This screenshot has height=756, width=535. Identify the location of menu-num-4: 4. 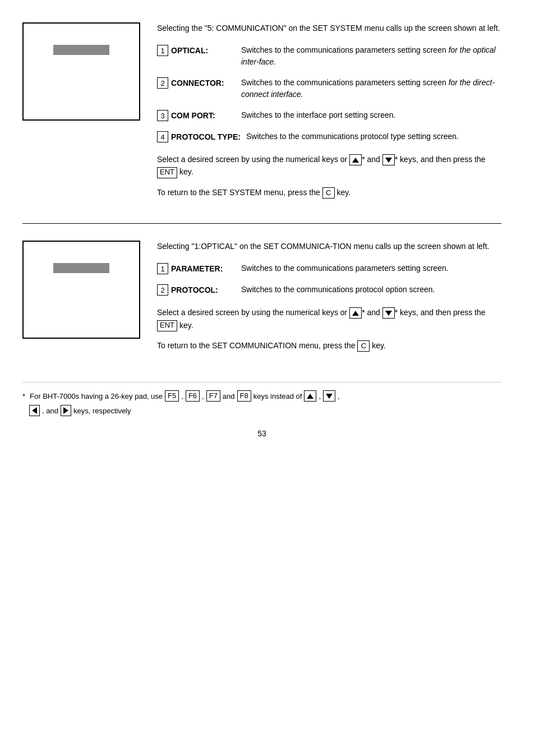
(163, 137).